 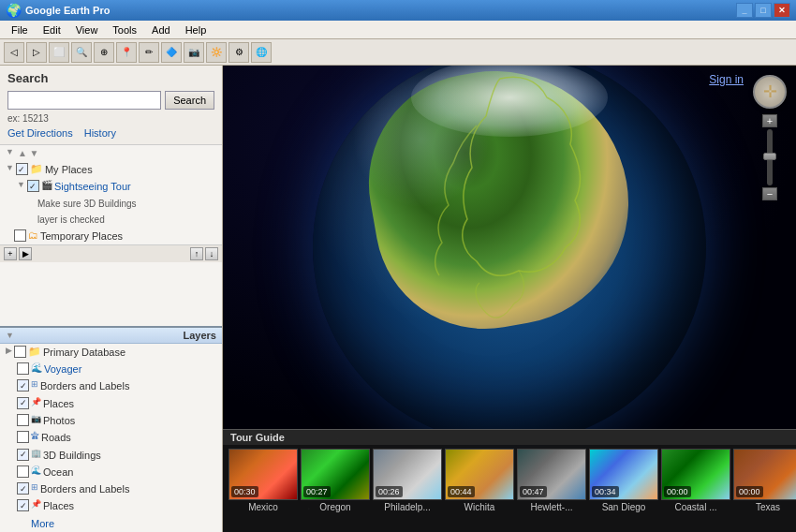 I want to click on menu-file: File, so click(x=20, y=30).